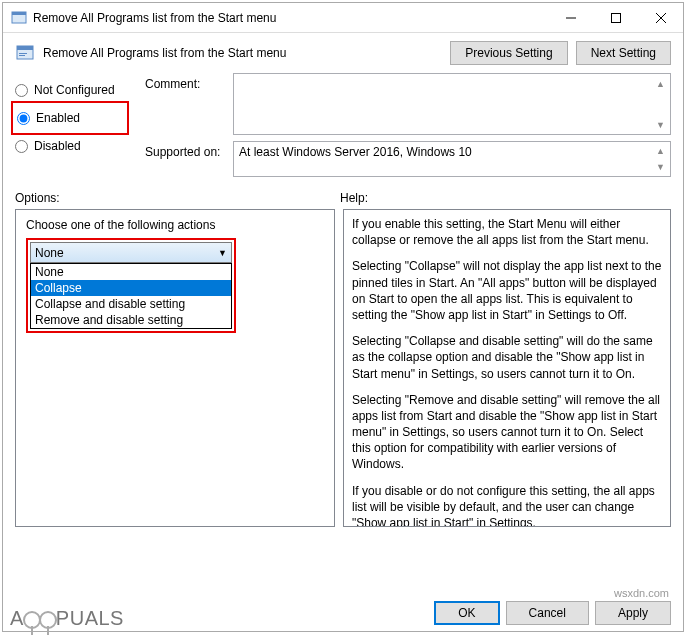  I want to click on watermark-pp-icon, so click(48, 620).